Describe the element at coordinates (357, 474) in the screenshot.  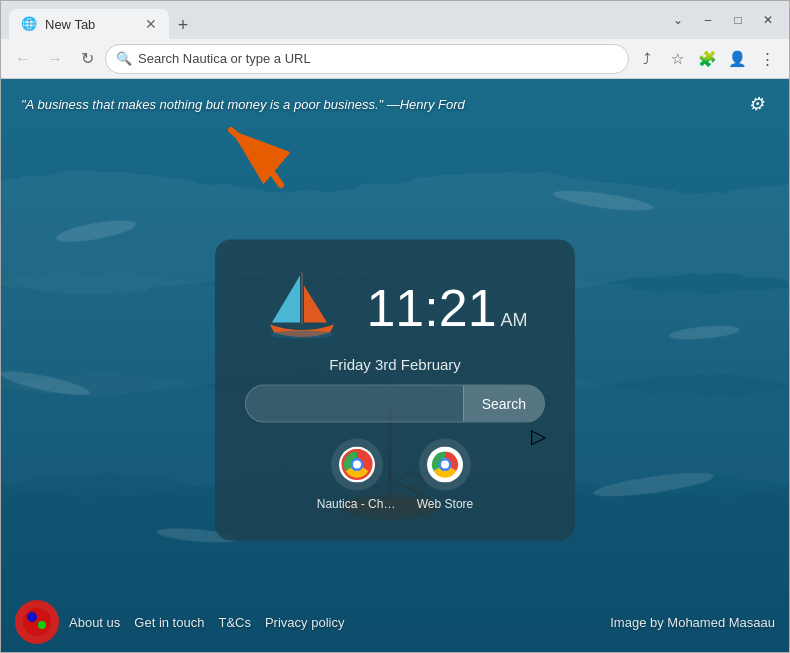
I see `shortcut-nautica: Nautica - Chr...` at that location.